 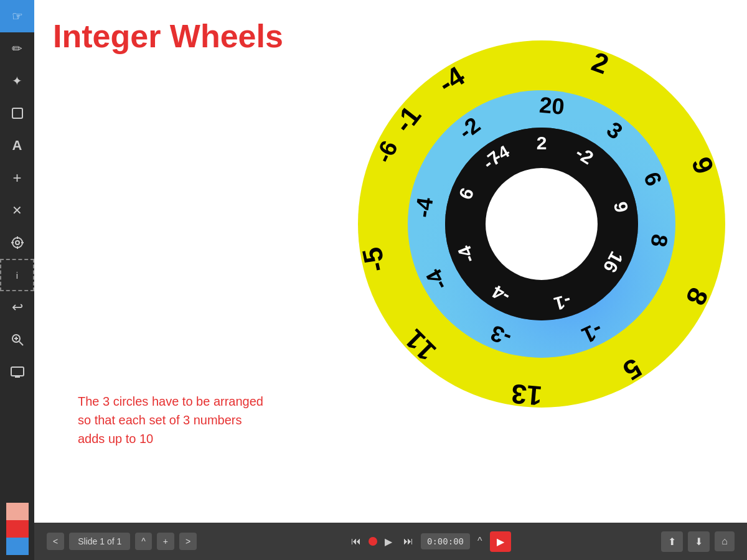 I want to click on eraser-tool-button: ✦, so click(x=17, y=81).